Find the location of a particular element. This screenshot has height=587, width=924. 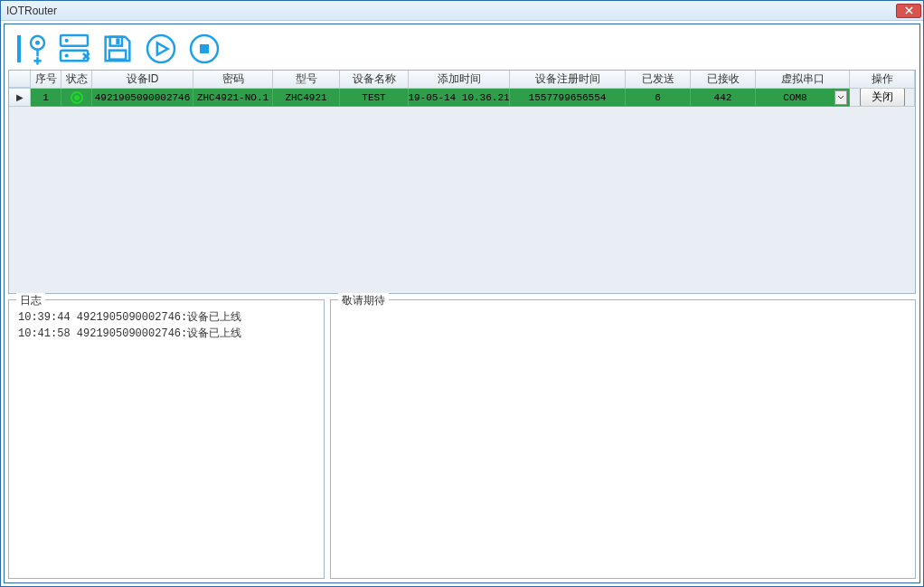

cell-device-id: 4921905090002746 is located at coordinates (143, 98).